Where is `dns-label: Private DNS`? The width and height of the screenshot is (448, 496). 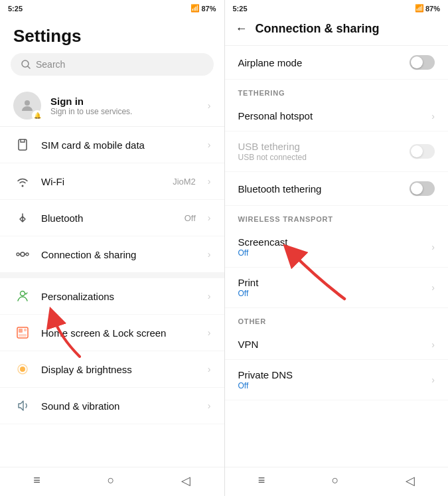 dns-label: Private DNS is located at coordinates (335, 374).